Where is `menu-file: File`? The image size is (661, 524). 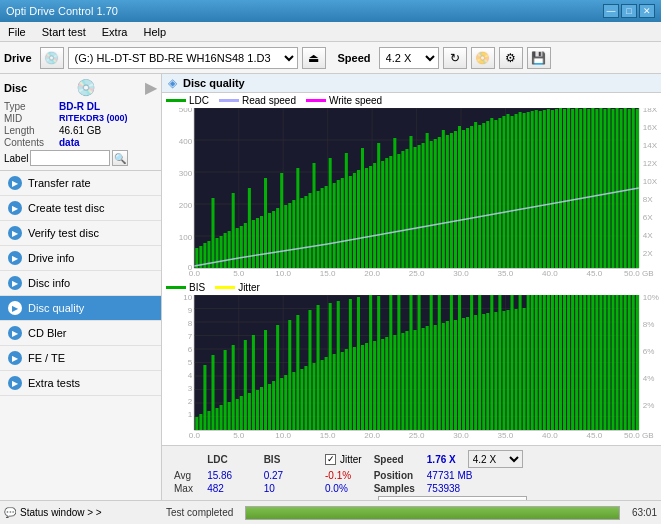
menu-file: File is located at coordinates (17, 32).